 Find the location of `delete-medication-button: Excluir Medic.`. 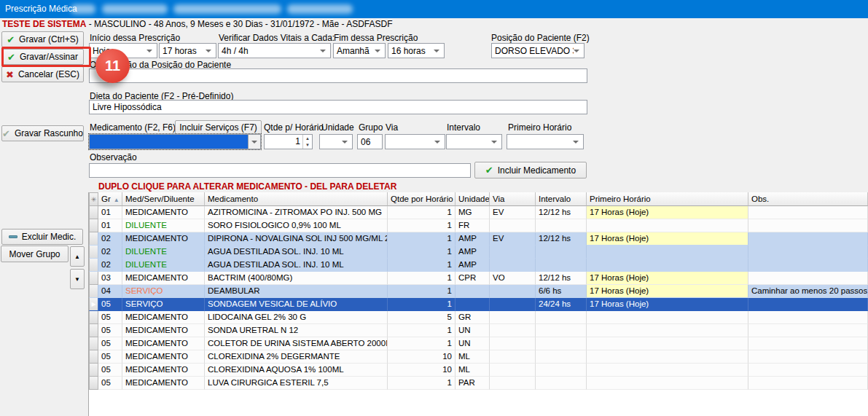

delete-medication-button: Excluir Medic. is located at coordinates (42, 237).